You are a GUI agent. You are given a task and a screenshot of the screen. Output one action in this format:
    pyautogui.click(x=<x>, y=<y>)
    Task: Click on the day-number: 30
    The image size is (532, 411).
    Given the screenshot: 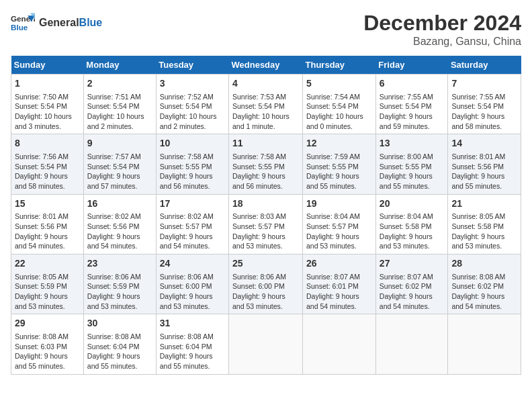 What is the action you would take?
    pyautogui.click(x=120, y=324)
    